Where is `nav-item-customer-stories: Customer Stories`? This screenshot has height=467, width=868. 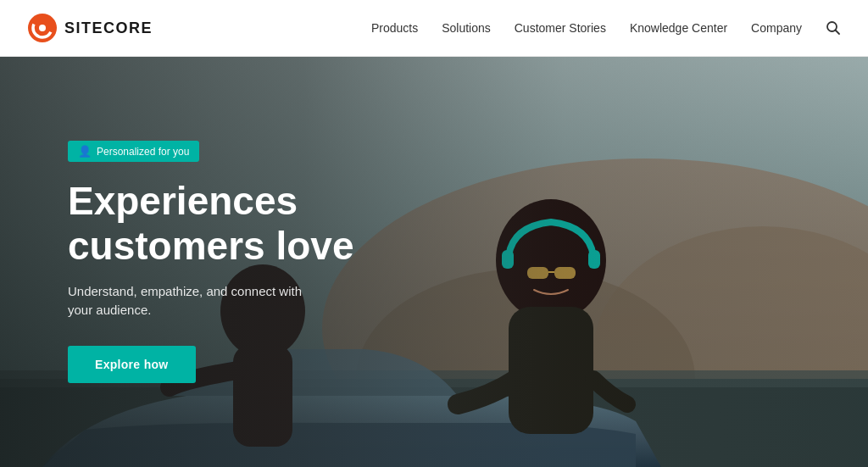
nav-item-customer-stories: Customer Stories is located at coordinates (560, 28).